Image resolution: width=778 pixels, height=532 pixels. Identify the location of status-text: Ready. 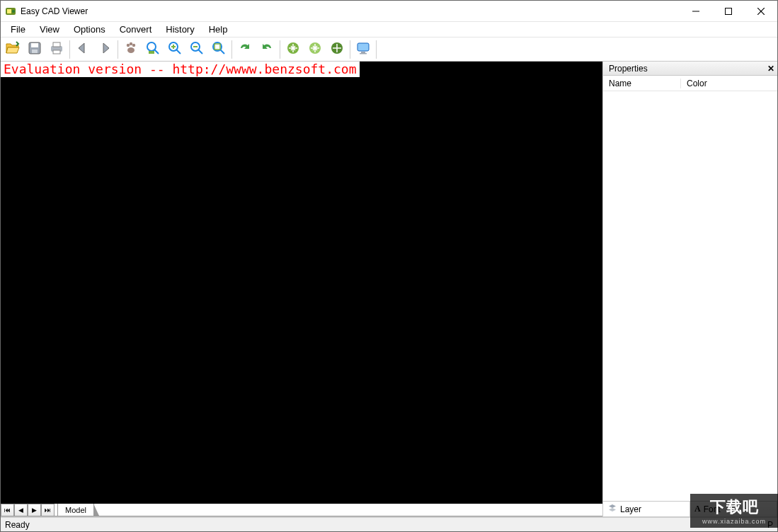
(17, 525).